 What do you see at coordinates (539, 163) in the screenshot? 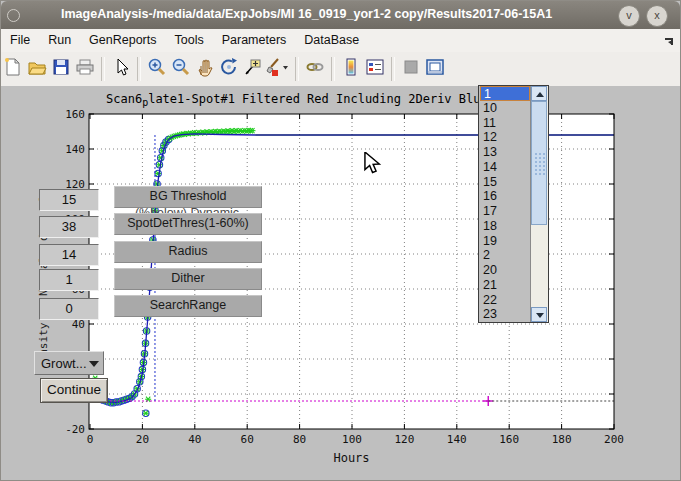
I see `scrollbar-thumb` at bounding box center [539, 163].